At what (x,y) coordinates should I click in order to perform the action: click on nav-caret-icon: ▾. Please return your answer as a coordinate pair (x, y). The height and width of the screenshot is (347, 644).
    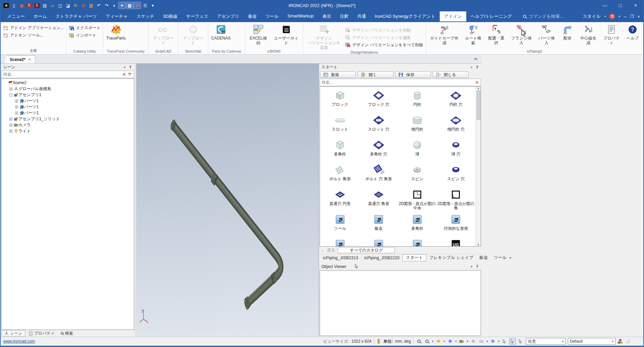
    Looking at the image, I should click on (456, 341).